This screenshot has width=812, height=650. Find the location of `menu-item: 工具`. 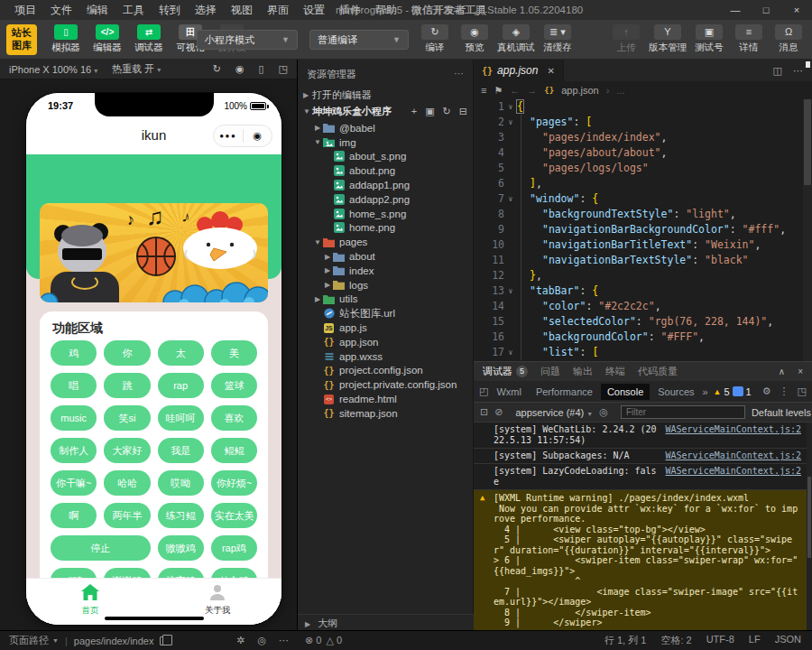

menu-item: 工具 is located at coordinates (134, 11).